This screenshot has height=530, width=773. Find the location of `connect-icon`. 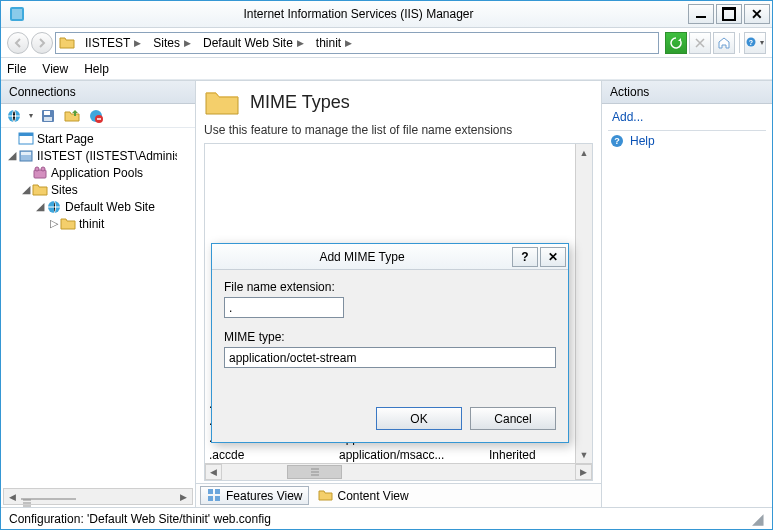

connect-icon is located at coordinates (14, 116).